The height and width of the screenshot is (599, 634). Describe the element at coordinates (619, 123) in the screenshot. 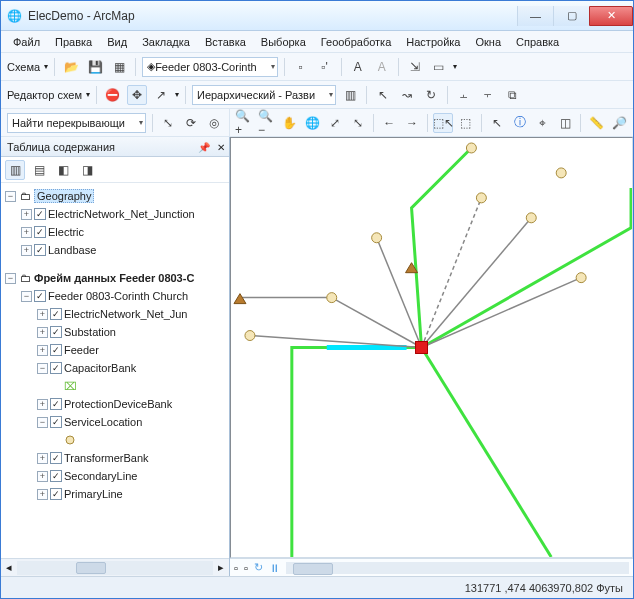

I see `find-button: 🔎` at that location.